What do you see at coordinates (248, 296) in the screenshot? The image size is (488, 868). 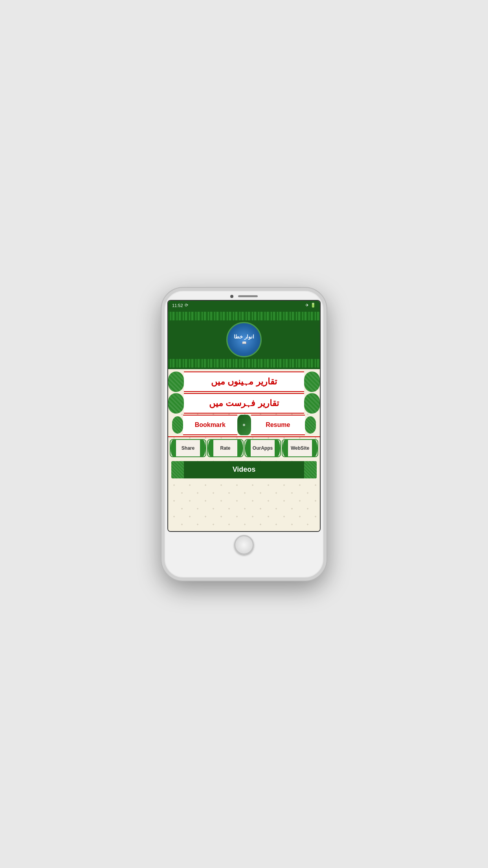 I see `speaker` at bounding box center [248, 296].